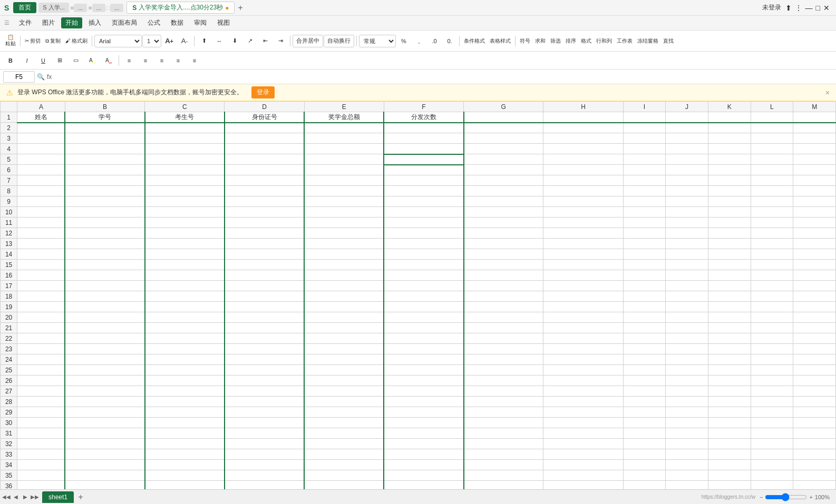 The height and width of the screenshot is (504, 836). Describe the element at coordinates (815, 444) in the screenshot. I see `cell-M32` at that location.